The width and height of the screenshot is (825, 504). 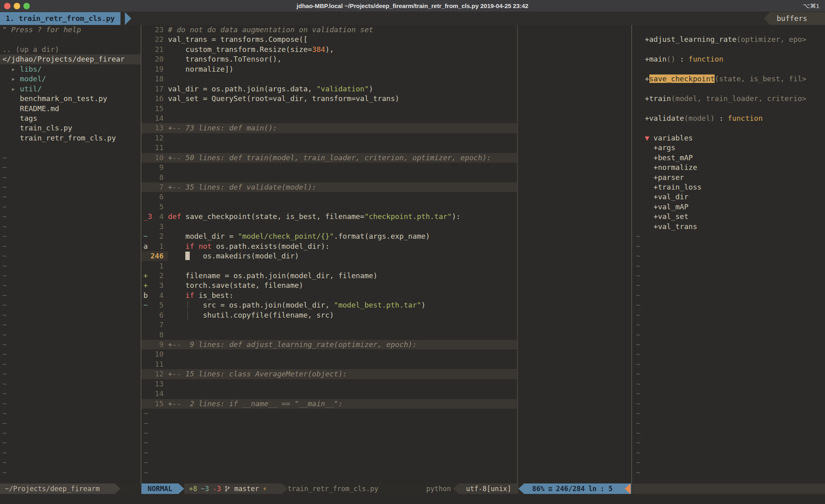 I want to click on tagbar-row: +val_trans, so click(x=728, y=227).